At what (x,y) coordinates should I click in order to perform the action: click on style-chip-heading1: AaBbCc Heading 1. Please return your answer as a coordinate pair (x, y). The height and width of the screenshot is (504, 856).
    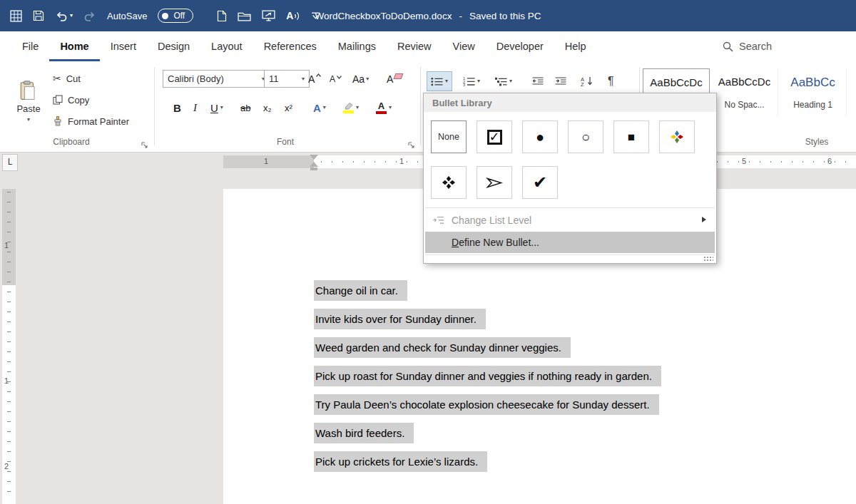
    Looking at the image, I should click on (813, 92).